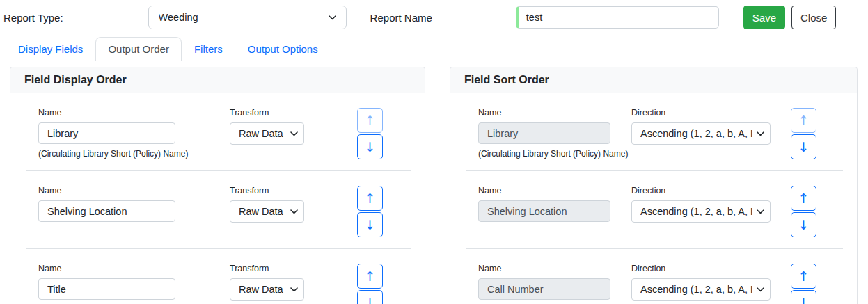  What do you see at coordinates (50, 49) in the screenshot?
I see `tab-display-fields: Display Fields` at bounding box center [50, 49].